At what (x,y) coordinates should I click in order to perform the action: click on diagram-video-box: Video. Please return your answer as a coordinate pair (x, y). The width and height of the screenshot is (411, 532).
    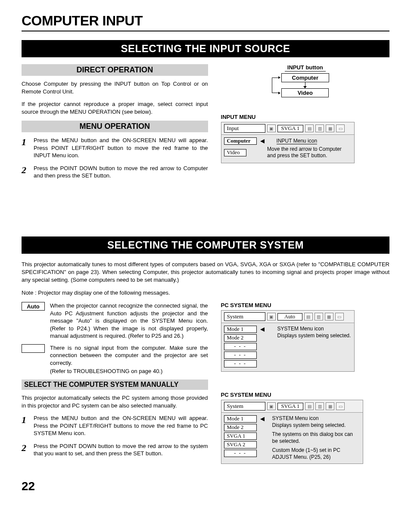
    Looking at the image, I should click on (305, 93).